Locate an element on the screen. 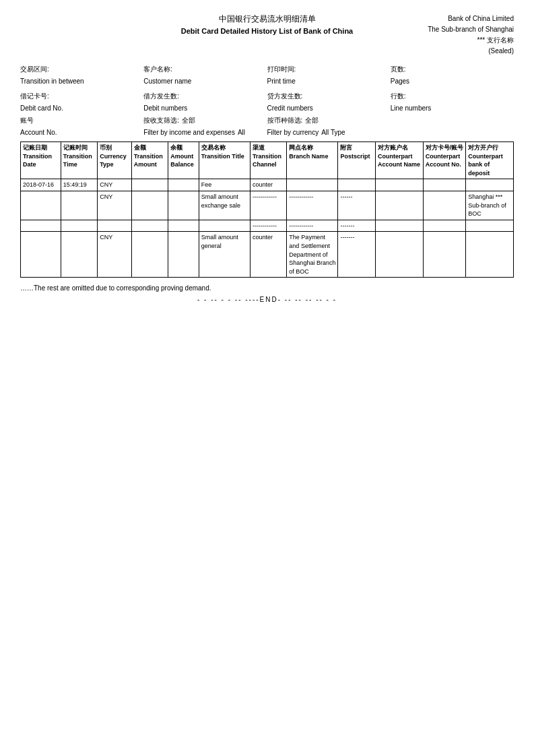 The width and height of the screenshot is (534, 756). table-cell: Small amount general is located at coordinates (224, 255).